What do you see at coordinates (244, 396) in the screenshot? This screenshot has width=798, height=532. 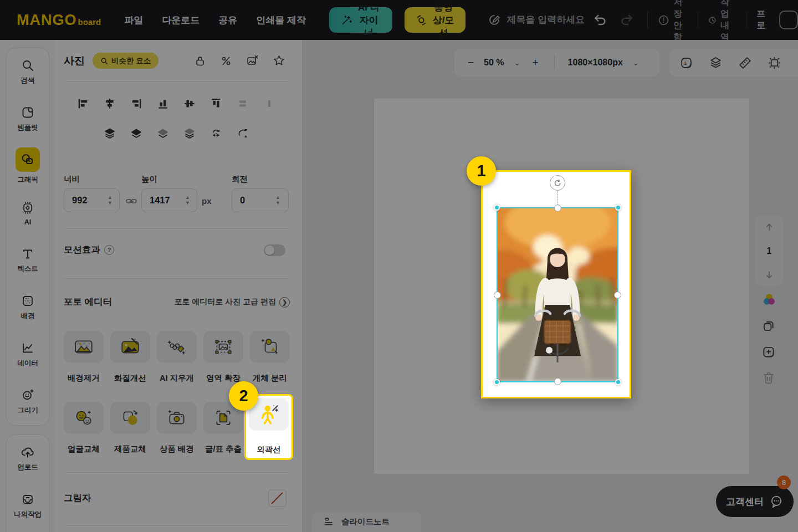 I see `tutorial-step-2-badge: 2` at bounding box center [244, 396].